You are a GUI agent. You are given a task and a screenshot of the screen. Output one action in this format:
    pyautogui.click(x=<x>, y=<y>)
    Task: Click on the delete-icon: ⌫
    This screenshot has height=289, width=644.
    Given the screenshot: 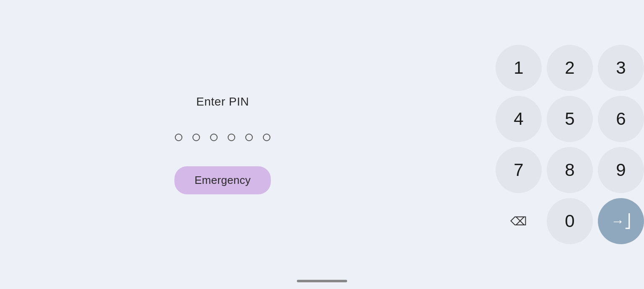 What is the action you would take?
    pyautogui.click(x=519, y=221)
    